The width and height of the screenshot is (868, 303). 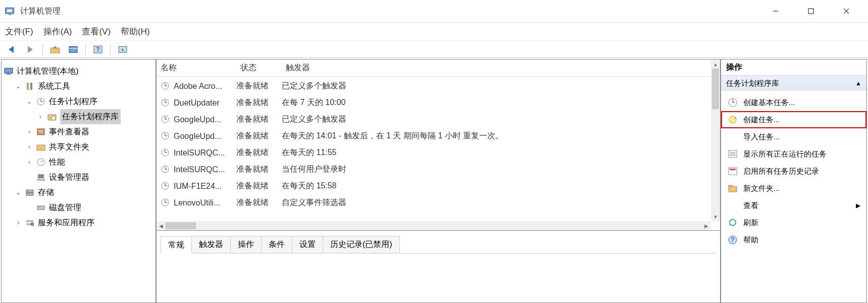 What do you see at coordinates (434, 103) in the screenshot?
I see `task-row: DuetUpdater准备就绪在每 7 天的 10:00` at bounding box center [434, 103].